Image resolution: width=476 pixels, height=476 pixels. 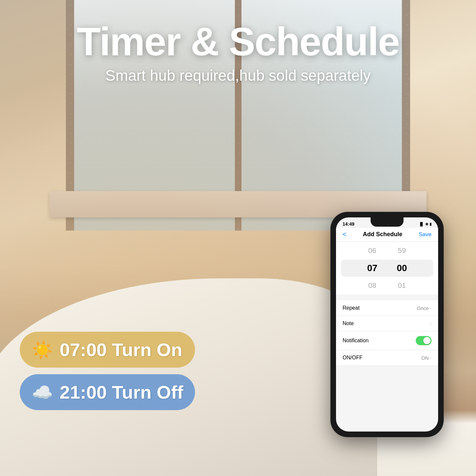 What do you see at coordinates (382, 235) in the screenshot?
I see `app-title: Add Schedule` at bounding box center [382, 235].